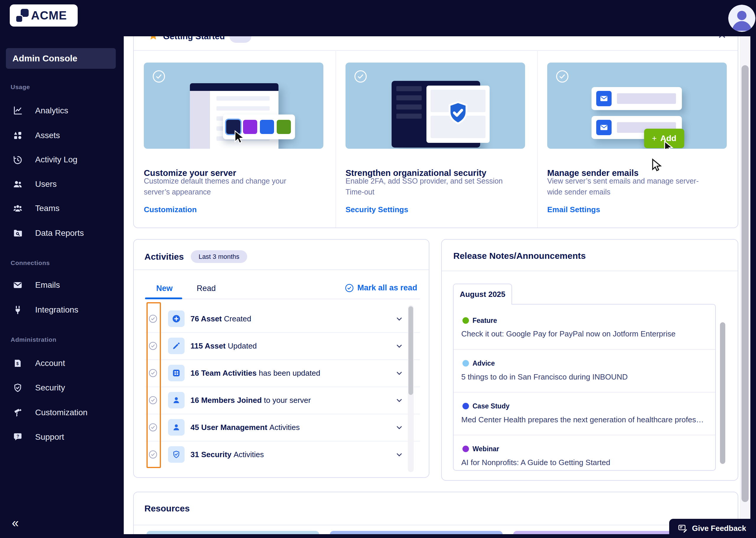  Describe the element at coordinates (62, 285) in the screenshot. I see `sidebar-item-emails: Emails` at that location.